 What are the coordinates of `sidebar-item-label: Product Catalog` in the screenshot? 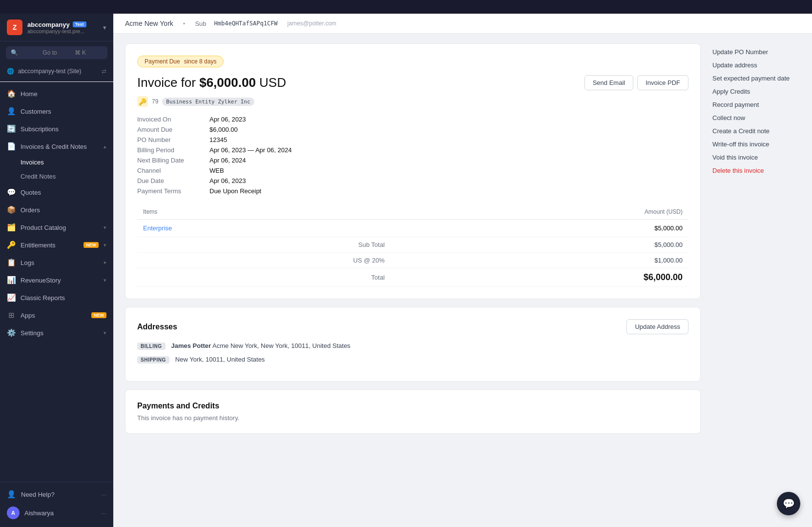 It's located at (60, 227).